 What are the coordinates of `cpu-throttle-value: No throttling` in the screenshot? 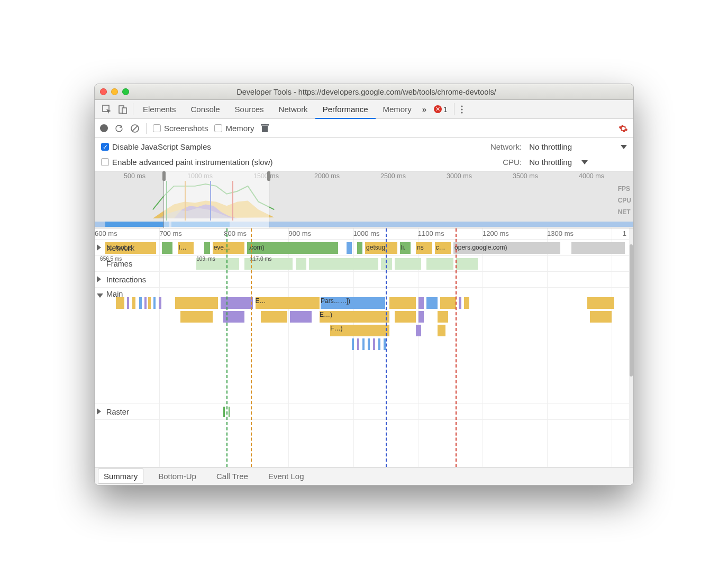 It's located at (550, 162).